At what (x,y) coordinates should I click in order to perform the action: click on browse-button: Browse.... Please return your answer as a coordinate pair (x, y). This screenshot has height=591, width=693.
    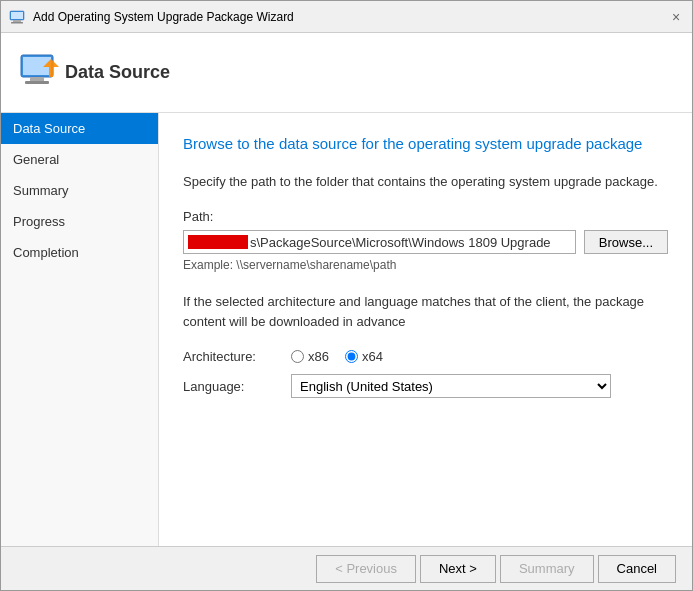
    Looking at the image, I should click on (626, 242).